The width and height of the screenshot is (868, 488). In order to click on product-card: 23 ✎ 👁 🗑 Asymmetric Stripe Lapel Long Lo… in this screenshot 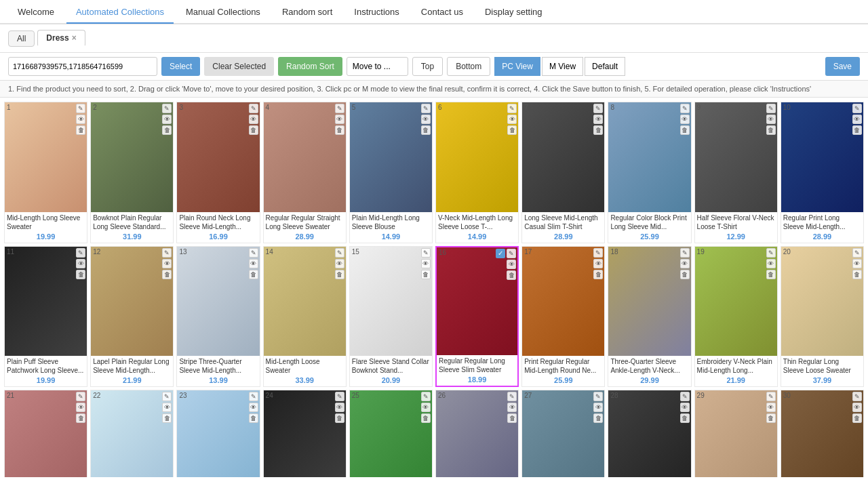, I will do `click(218, 434)`.